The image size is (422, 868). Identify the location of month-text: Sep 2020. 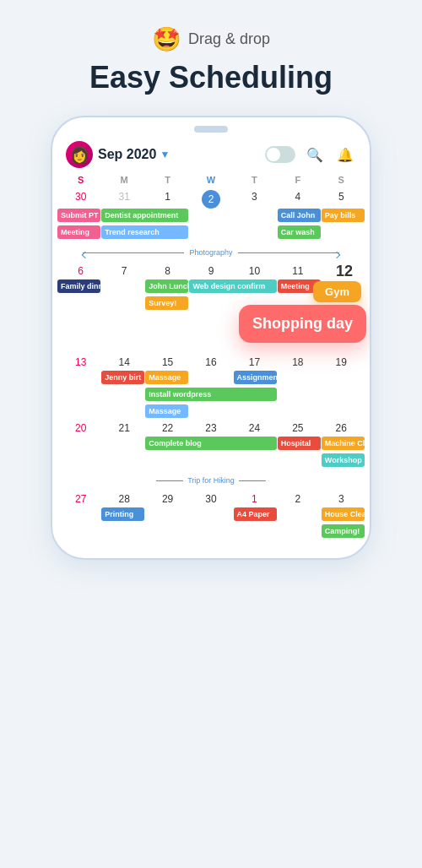
(127, 155).